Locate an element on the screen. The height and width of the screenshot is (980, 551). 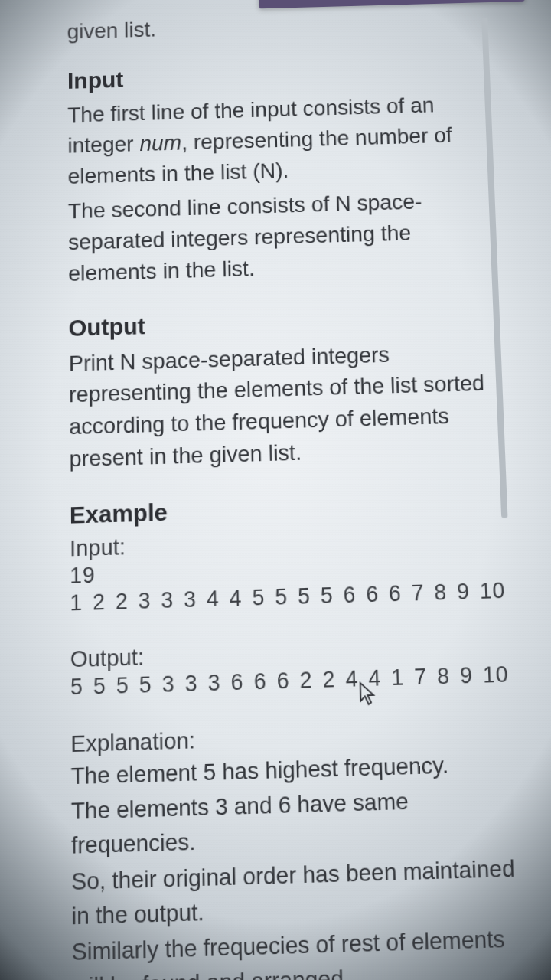
example-output-block: Output: 5 5 5 5 3 3 3 6 6 6 2 2 4 4 1 7 … is located at coordinates (294, 667).